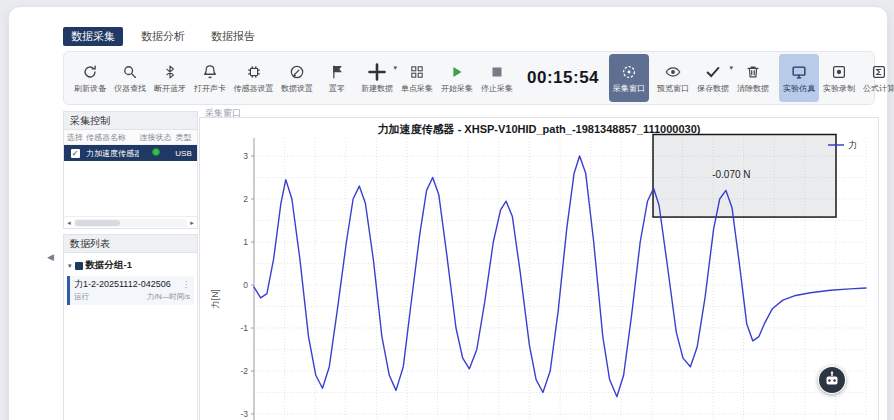 This screenshot has height=420, width=894. I want to click on column-connect-status: 连接状态, so click(156, 138).